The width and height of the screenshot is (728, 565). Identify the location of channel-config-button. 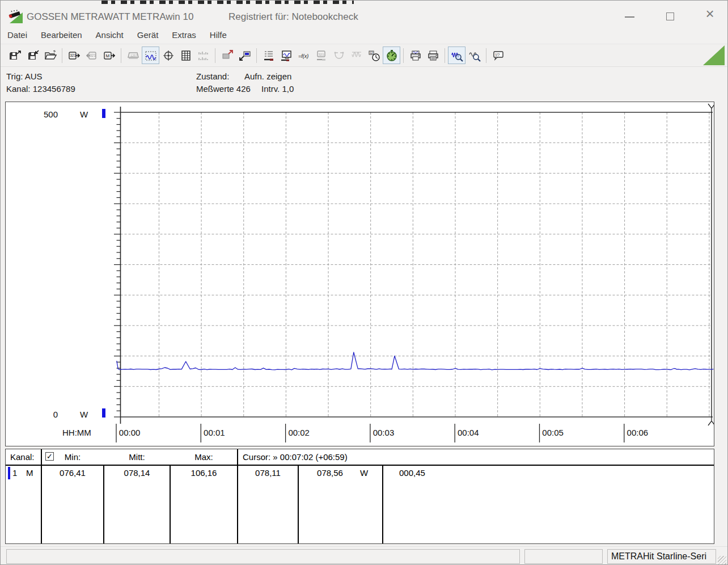
(269, 56).